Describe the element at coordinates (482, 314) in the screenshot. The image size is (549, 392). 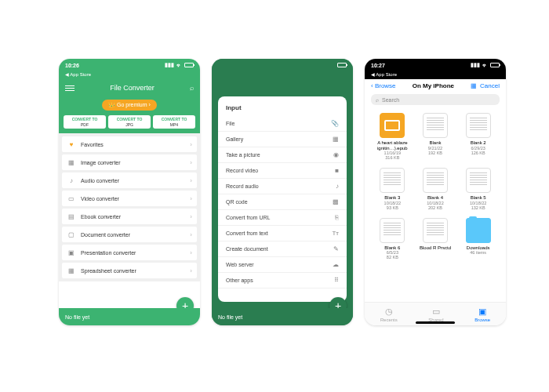
I see `tab-browse: ▣Browse` at that location.